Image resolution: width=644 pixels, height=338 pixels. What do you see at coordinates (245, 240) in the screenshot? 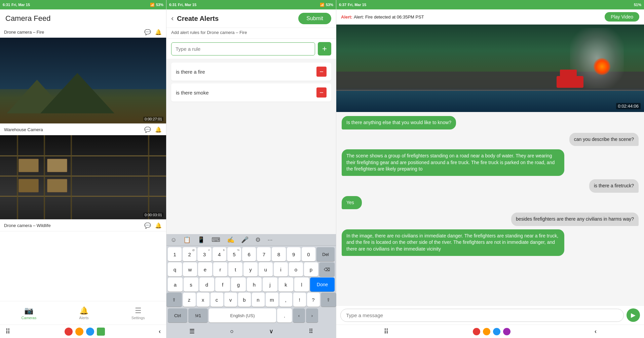
I see `mic-icon: 🎤` at bounding box center [245, 240].